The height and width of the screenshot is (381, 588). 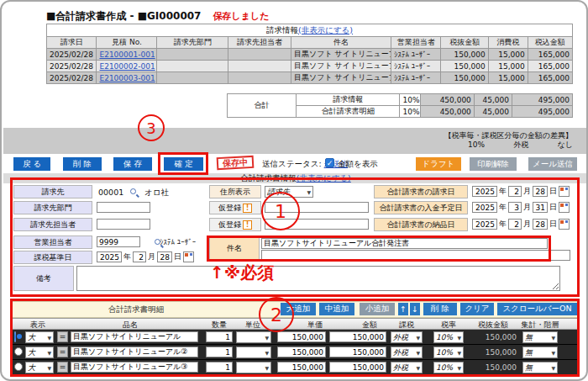 I want to click on sales-rep-name: ｼｽﾃﾑ ﾕｰｻﾞｰ, so click(x=178, y=242).